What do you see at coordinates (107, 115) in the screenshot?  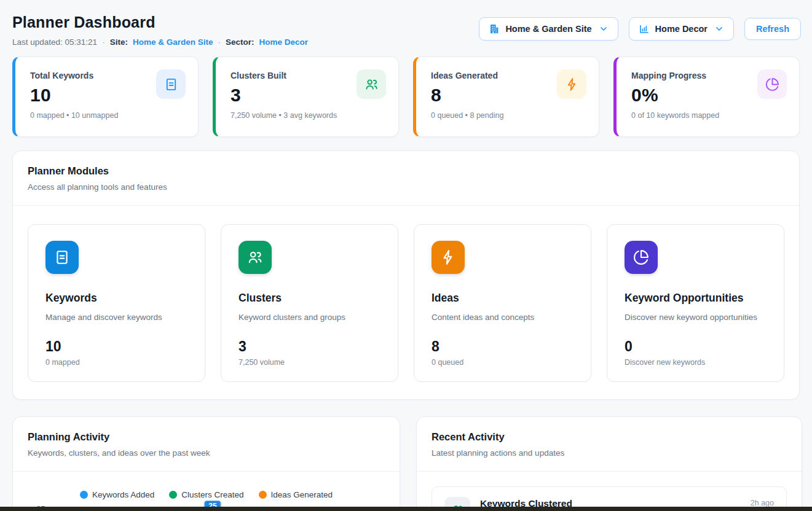 I see `stat-subtext: 0 mapped • 10 unmapped` at bounding box center [107, 115].